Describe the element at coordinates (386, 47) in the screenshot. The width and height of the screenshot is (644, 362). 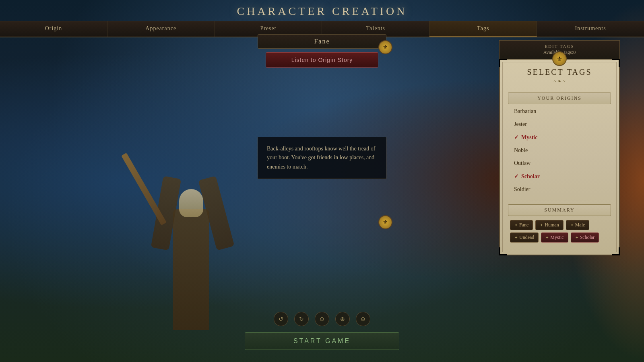
I see `panel-button-1: ⚜` at that location.